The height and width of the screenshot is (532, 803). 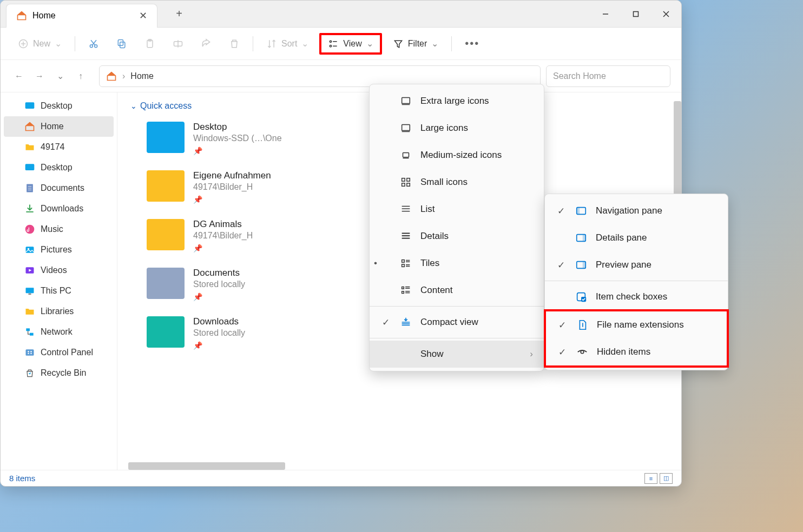 What do you see at coordinates (636, 238) in the screenshot?
I see `show-menu-item-details-pane: Details pane` at bounding box center [636, 238].